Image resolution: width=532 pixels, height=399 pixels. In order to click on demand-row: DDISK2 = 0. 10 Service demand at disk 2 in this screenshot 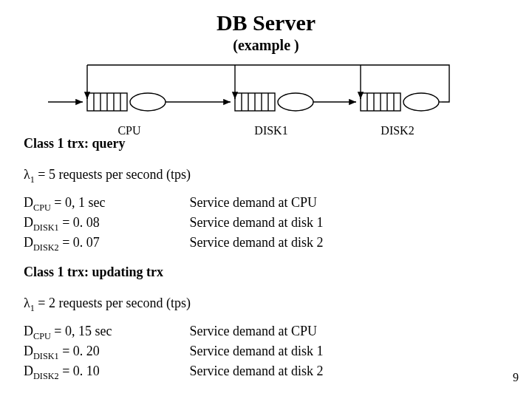, I will do `click(173, 372)`.